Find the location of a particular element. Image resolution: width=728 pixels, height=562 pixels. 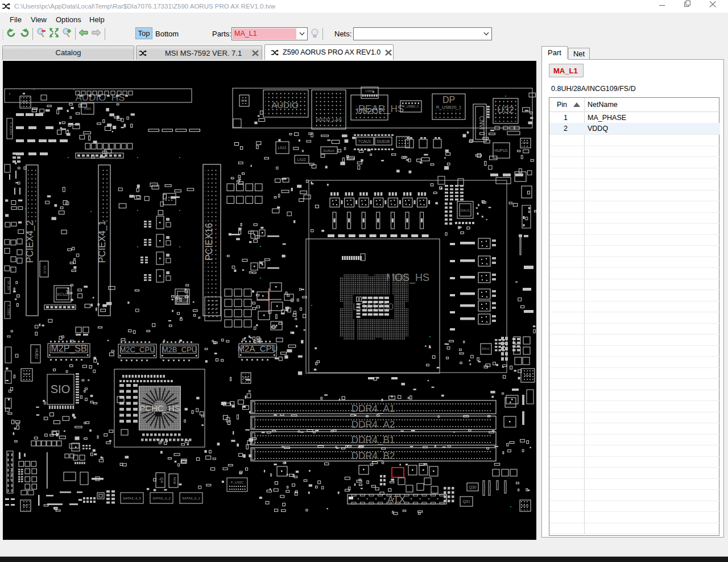

svg-text: MH1 is located at coordinates (25, 102).